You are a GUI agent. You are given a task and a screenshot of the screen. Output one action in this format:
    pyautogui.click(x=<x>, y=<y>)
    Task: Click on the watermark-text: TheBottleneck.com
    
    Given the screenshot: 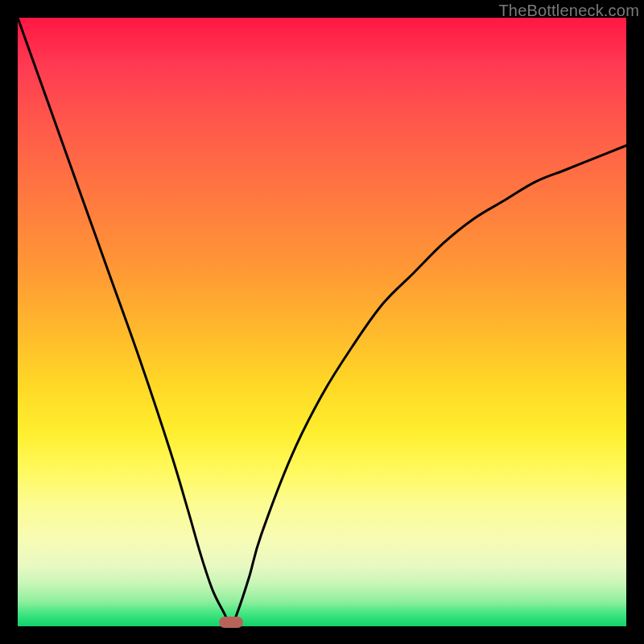 What is the action you would take?
    pyautogui.click(x=568, y=11)
    